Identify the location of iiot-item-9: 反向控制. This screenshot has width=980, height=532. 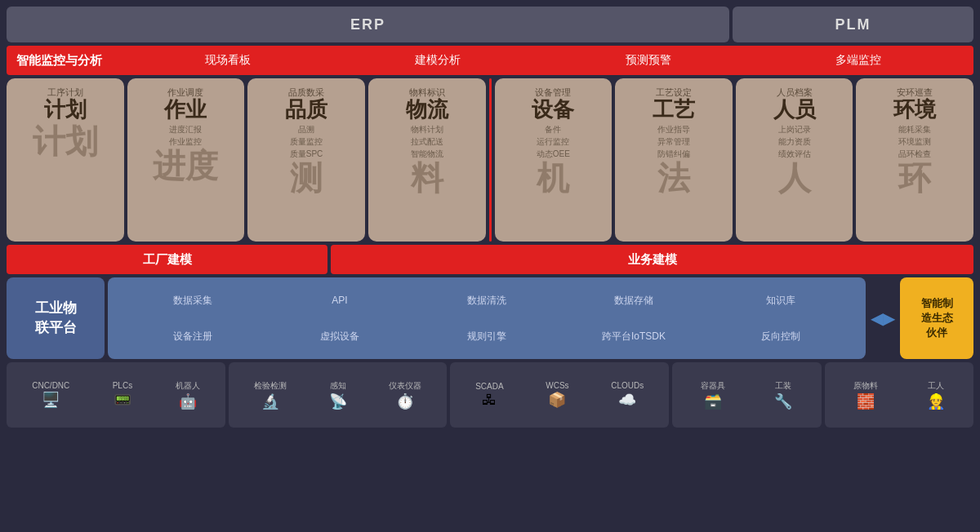
(781, 336).